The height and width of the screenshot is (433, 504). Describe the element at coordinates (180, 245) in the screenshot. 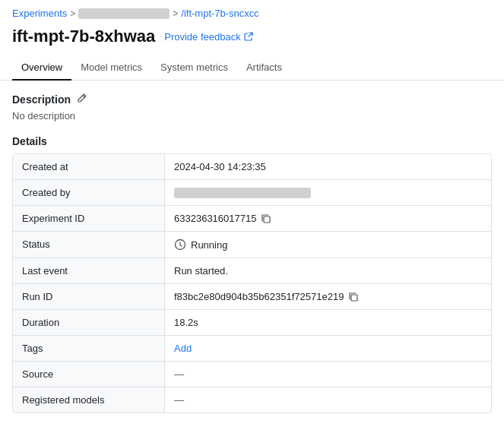

I see `clock-icon` at that location.